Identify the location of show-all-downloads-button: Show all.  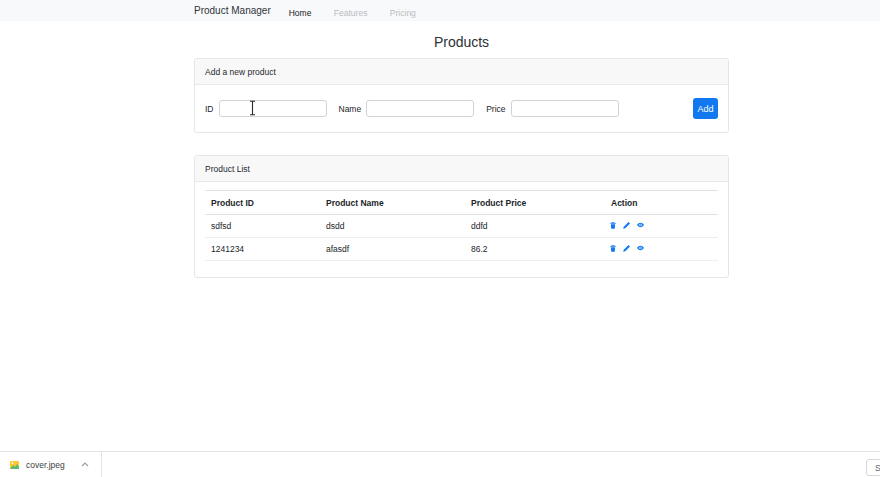
(873, 468).